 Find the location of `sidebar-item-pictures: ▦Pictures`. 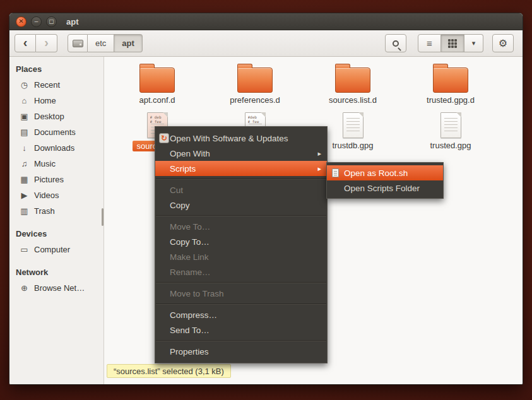

sidebar-item-pictures: ▦Pictures is located at coordinates (57, 179).